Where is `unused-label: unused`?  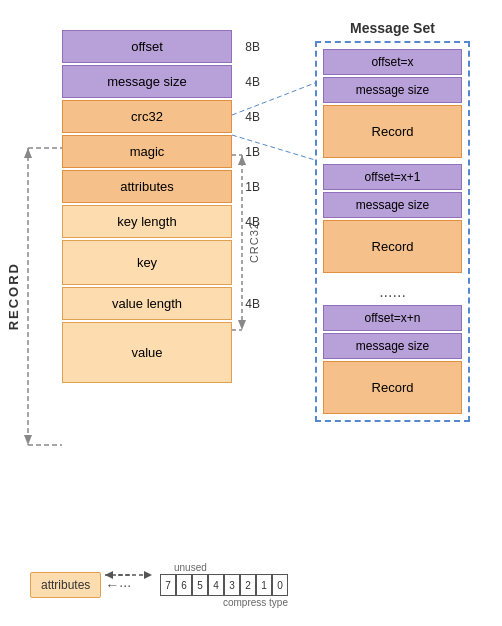
unused-label: unused is located at coordinates (190, 568).